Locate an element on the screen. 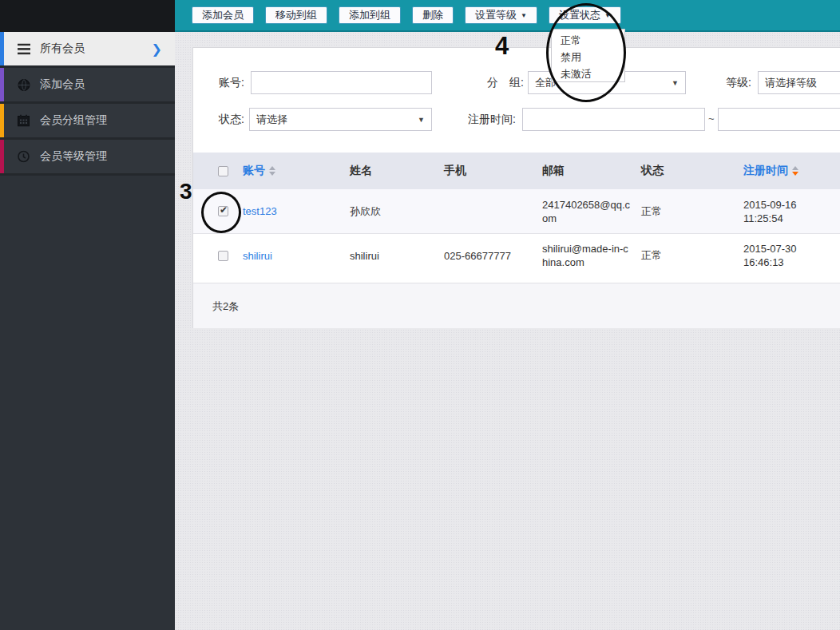 This screenshot has height=630, width=840. button-label: 移动到组 is located at coordinates (296, 15).